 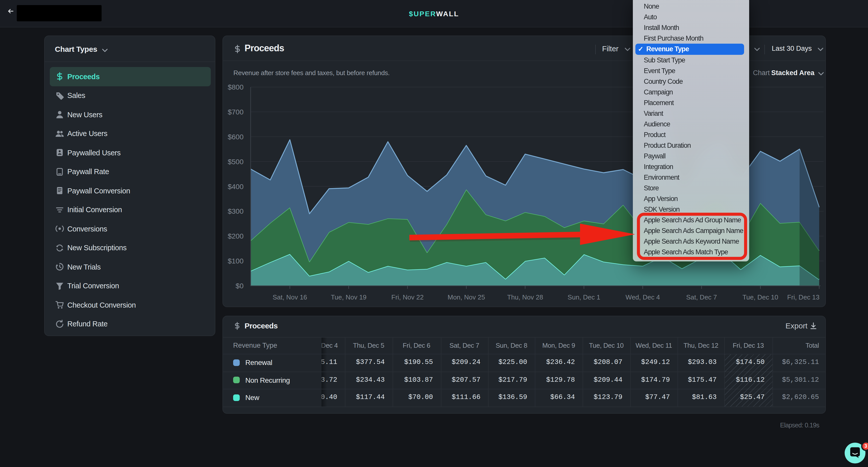 What do you see at coordinates (407, 297) in the screenshot?
I see `svg-text: Fri, Nov 22` at bounding box center [407, 297].